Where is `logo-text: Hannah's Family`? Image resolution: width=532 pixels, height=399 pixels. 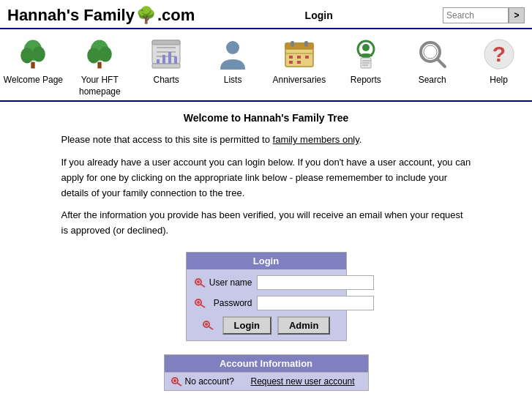 logo-text: Hannah's Family is located at coordinates (71, 15).